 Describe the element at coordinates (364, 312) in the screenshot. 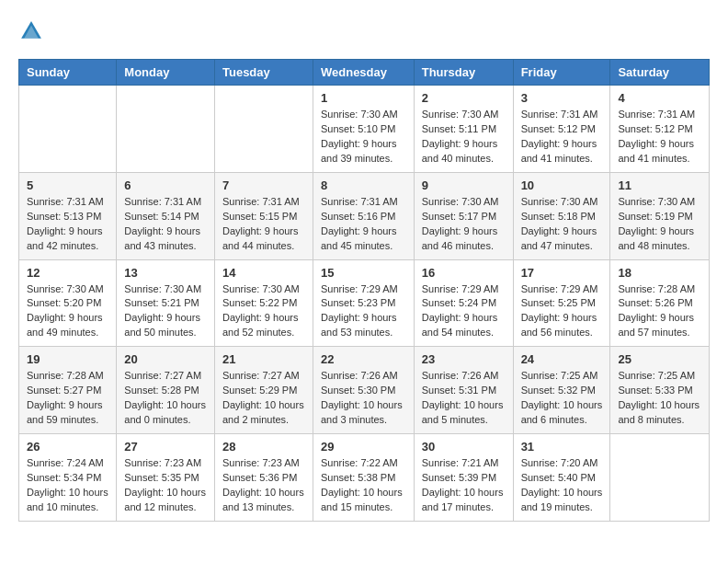

I see `day-info: Sunrise: 7:29 AM Sunset: 5:23 PM Dayligh…` at that location.